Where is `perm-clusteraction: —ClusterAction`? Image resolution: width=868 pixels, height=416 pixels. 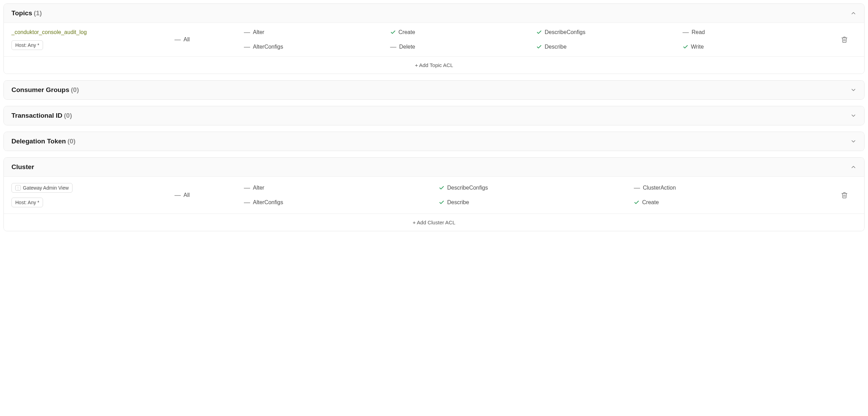 perm-clusteraction: —ClusterAction is located at coordinates (730, 188).